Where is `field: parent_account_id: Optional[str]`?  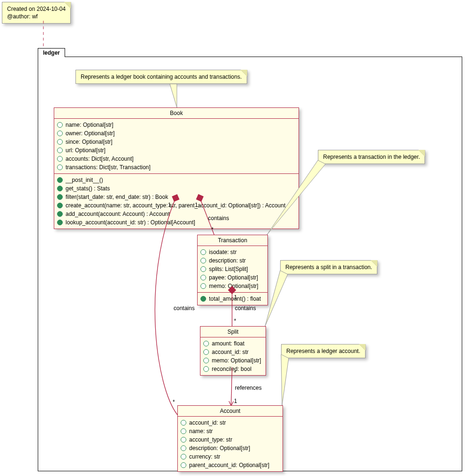 field: parent_account_id: Optional[str] is located at coordinates (230, 465).